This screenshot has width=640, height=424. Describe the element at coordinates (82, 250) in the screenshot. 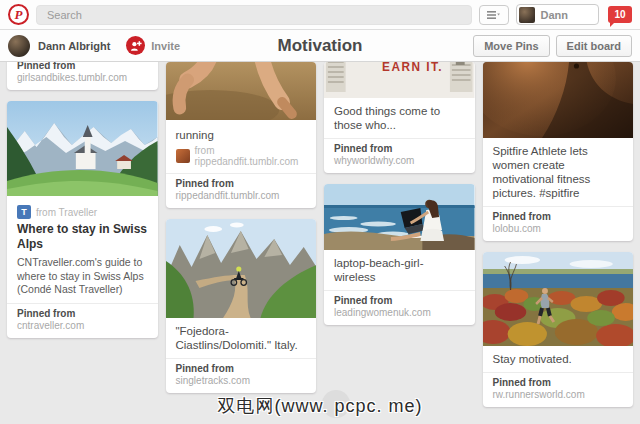

I see `pin-body: T from Traveller Where to stay in Swiss …` at that location.